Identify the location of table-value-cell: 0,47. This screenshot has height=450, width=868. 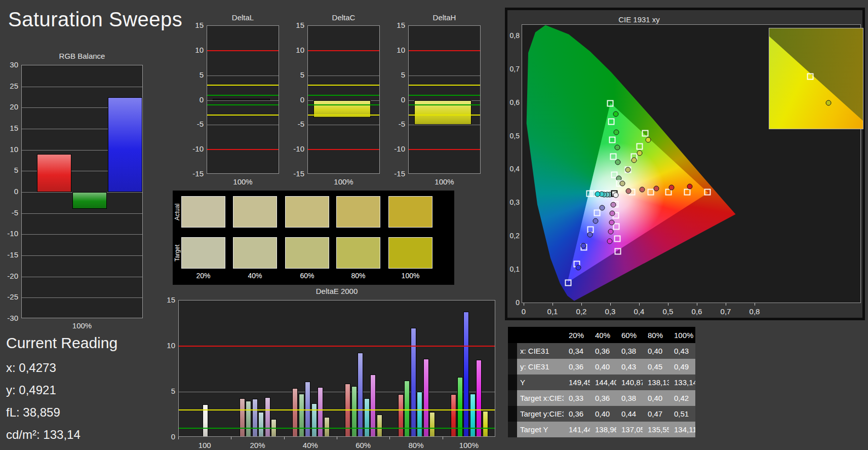
(656, 414).